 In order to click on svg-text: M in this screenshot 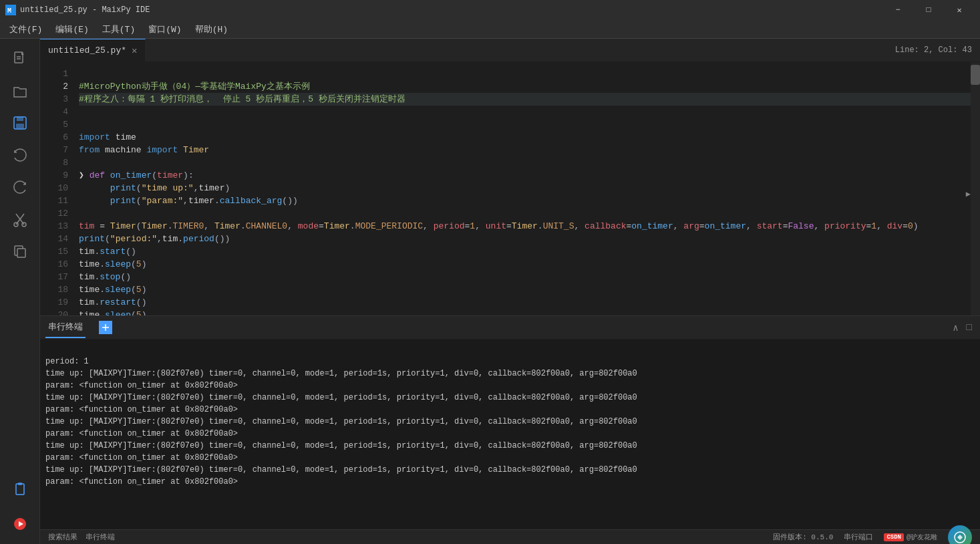, I will do `click(9, 11)`.